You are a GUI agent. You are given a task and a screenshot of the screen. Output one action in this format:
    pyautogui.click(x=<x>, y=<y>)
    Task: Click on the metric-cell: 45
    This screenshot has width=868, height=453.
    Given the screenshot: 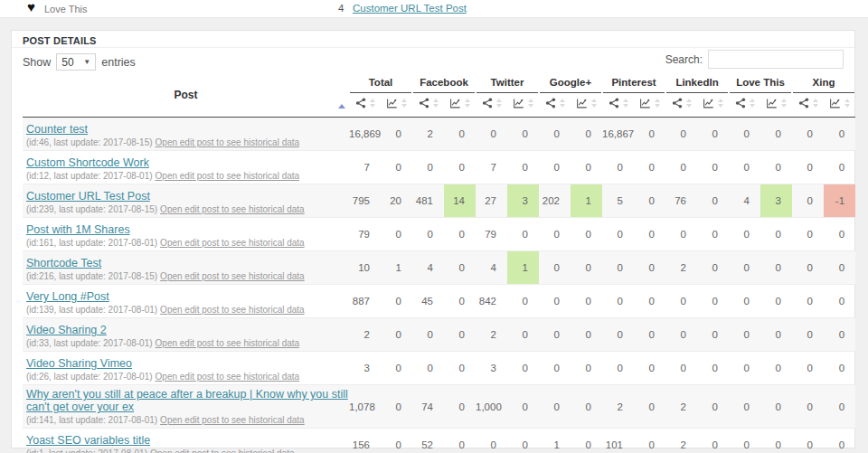 What is the action you would take?
    pyautogui.click(x=429, y=302)
    